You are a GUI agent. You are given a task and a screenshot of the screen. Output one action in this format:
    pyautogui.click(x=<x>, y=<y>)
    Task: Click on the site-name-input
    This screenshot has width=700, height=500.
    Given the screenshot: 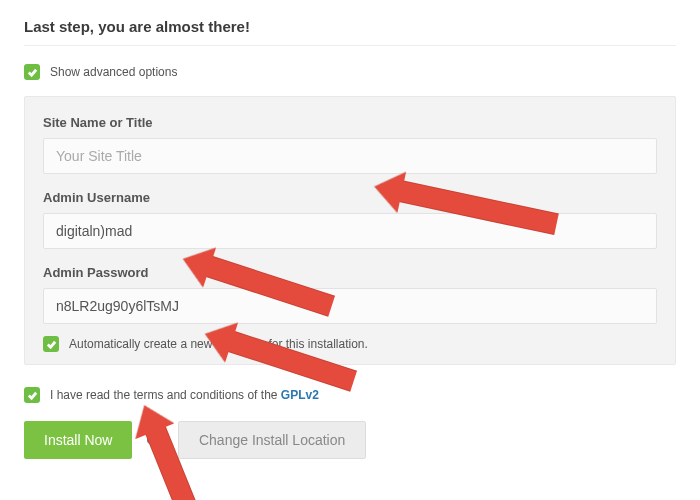 What is the action you would take?
    pyautogui.click(x=350, y=156)
    